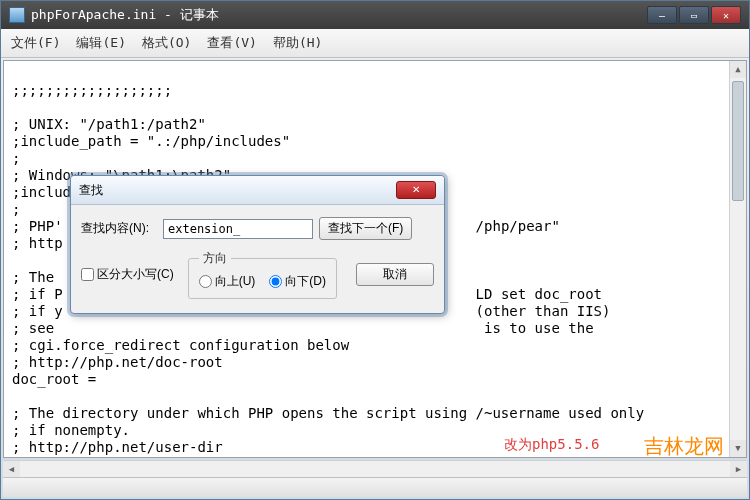  What do you see at coordinates (12, 469) in the screenshot?
I see `scroll-left-icon: ◀` at bounding box center [12, 469].